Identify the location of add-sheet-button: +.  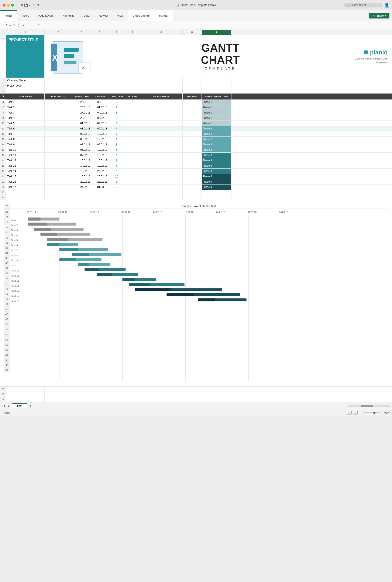
(30, 406).